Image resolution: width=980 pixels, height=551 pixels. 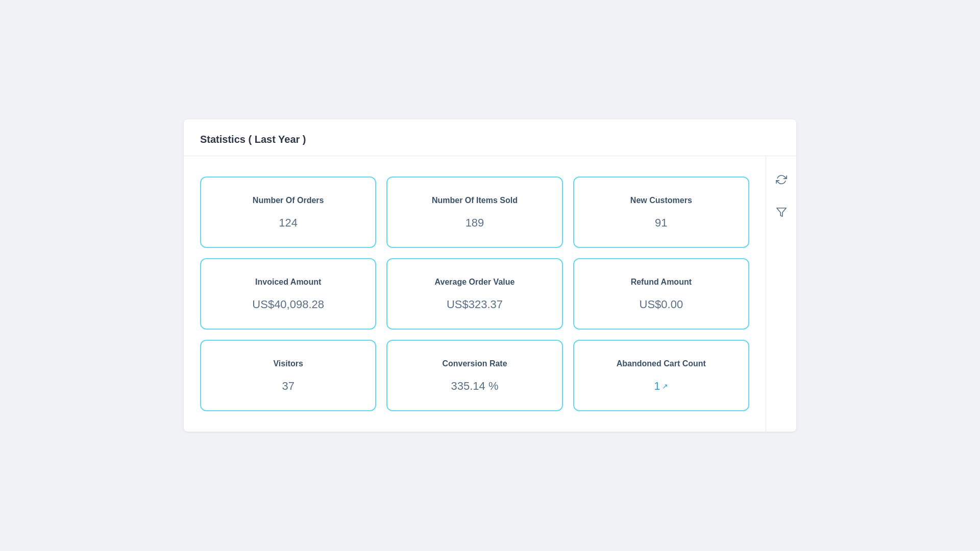 What do you see at coordinates (288, 364) in the screenshot?
I see `stat-label-visitors: Visitors` at bounding box center [288, 364].